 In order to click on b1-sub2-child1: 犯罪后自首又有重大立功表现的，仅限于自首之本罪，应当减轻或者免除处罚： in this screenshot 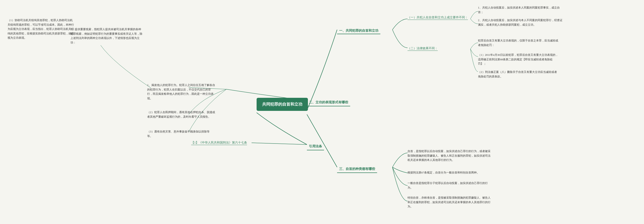, I will do `click(518, 43)`.